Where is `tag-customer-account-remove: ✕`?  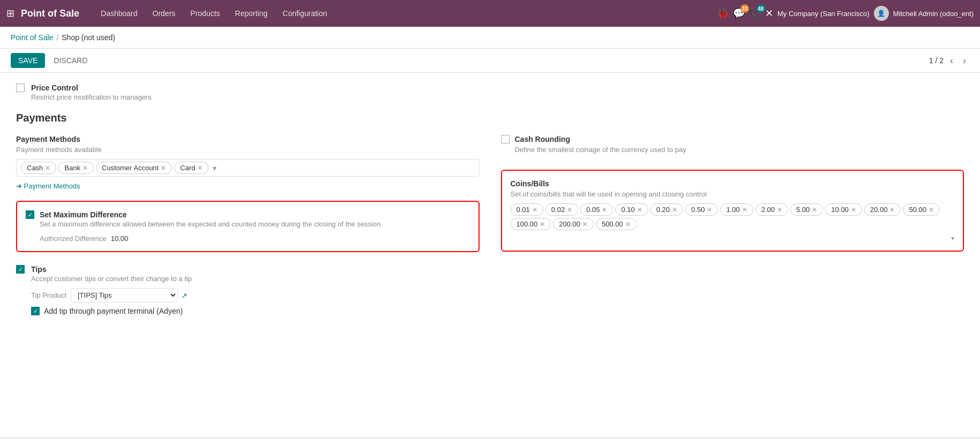 tag-customer-account-remove: ✕ is located at coordinates (163, 168).